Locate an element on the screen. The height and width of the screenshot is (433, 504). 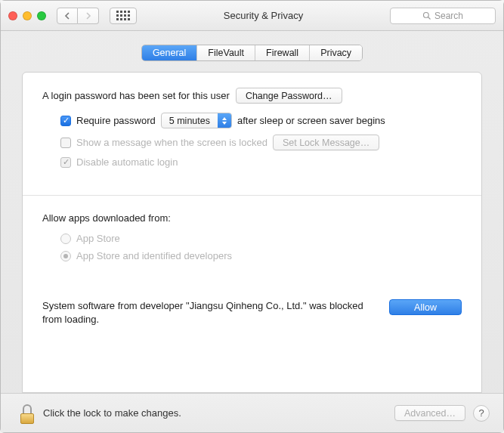
login-heading: A login password has been set for this u… is located at coordinates (136, 95).